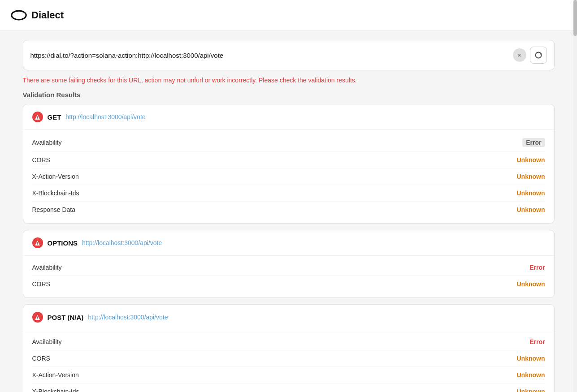  What do you see at coordinates (575, 18) in the screenshot?
I see `scrollbar-thumb` at bounding box center [575, 18].